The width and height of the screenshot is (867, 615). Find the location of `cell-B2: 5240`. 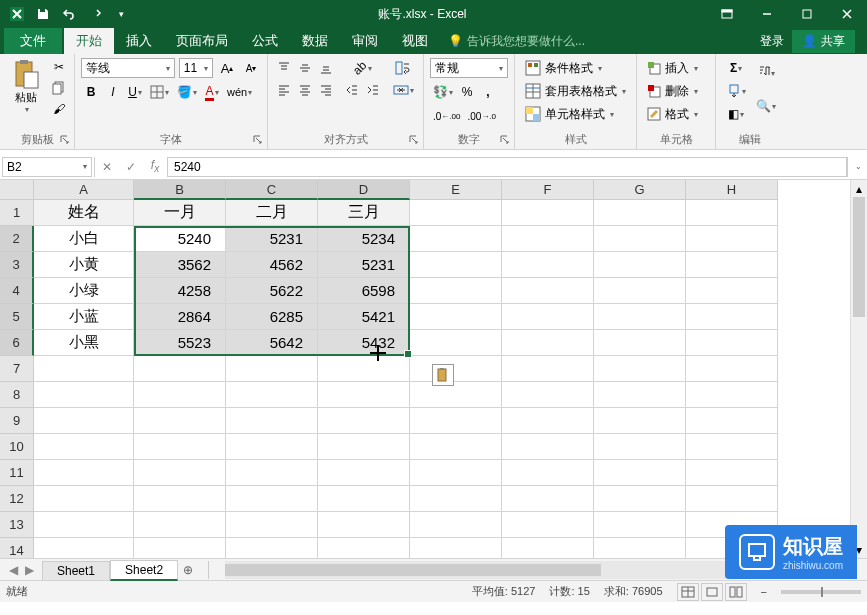

cell-B2: 5240 is located at coordinates (180, 239).